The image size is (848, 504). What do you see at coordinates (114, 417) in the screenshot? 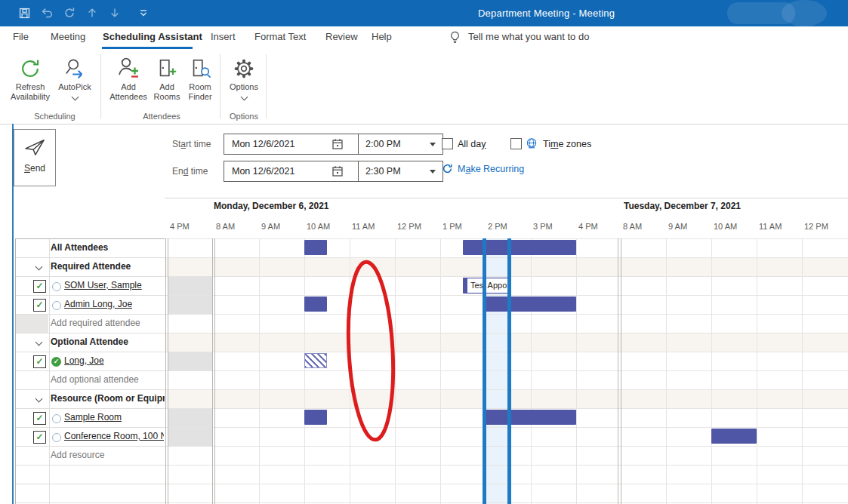
I see `attendee-name-link: Sample Room` at bounding box center [114, 417].